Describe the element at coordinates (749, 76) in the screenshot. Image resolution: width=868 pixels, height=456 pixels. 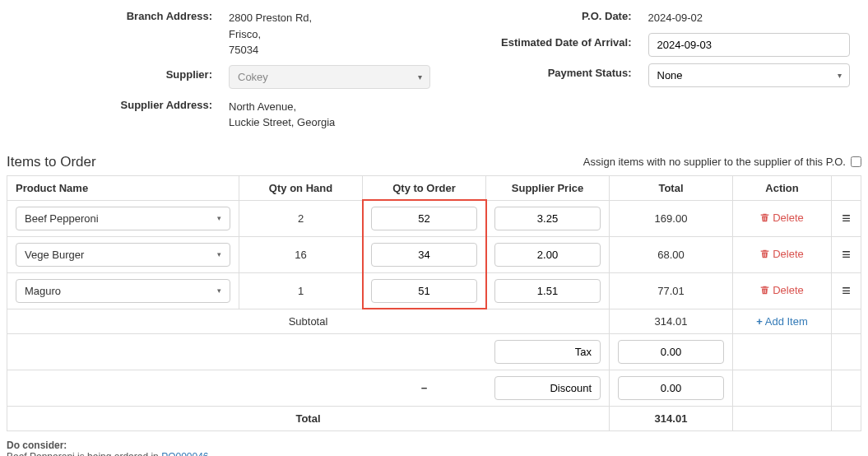
I see `payment-status-select: None` at that location.